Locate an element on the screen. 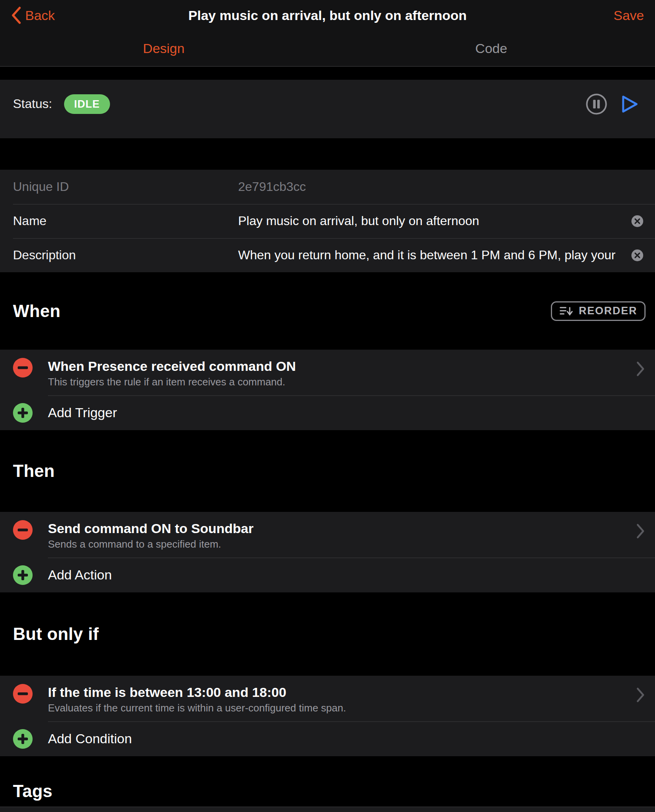  add-action-label: Add Action is located at coordinates (80, 575).